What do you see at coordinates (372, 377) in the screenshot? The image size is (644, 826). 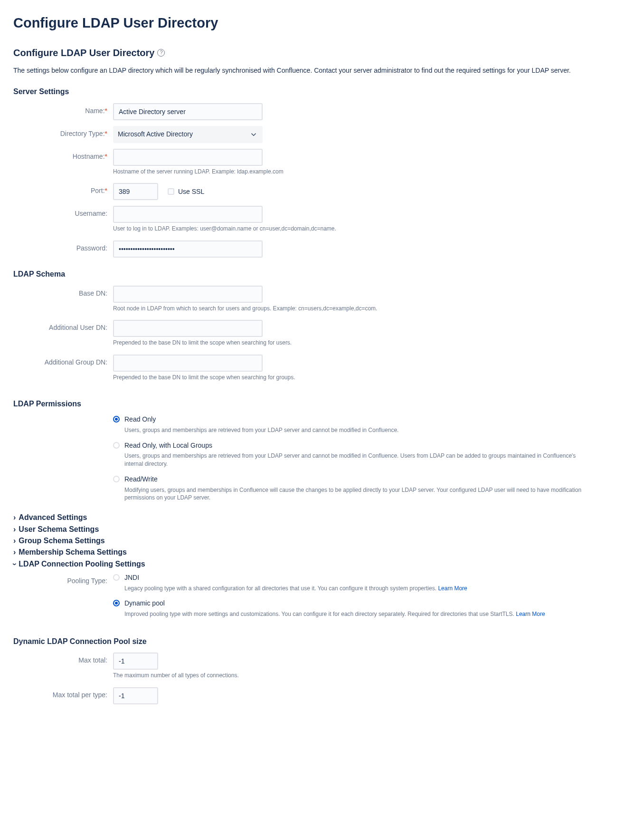 I see `add-group-dn-help: Prepended to the base DN to limit the sc…` at bounding box center [372, 377].